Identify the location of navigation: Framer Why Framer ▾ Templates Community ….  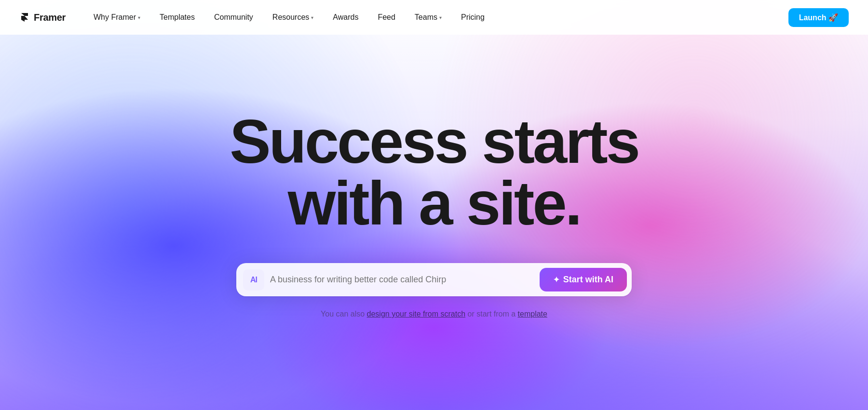
(434, 17).